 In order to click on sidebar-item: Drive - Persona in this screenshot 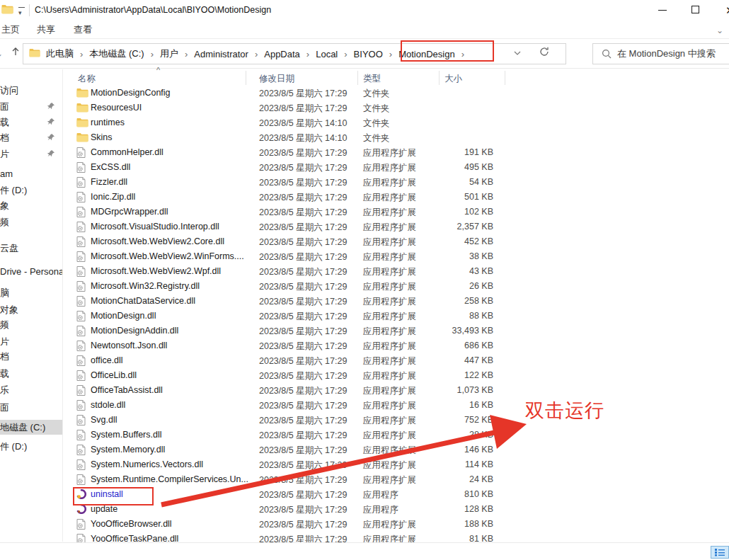, I will do `click(31, 272)`.